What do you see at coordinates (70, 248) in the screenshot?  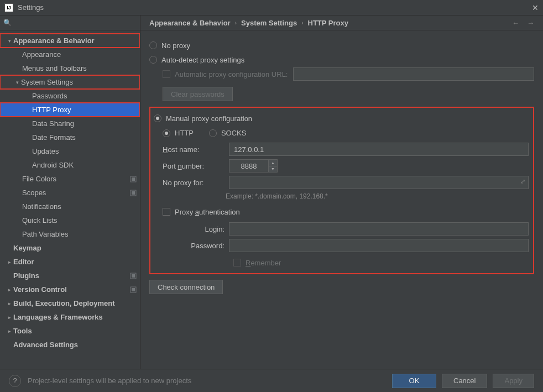 I see `tree-keymap: ▸ Keymap` at bounding box center [70, 248].